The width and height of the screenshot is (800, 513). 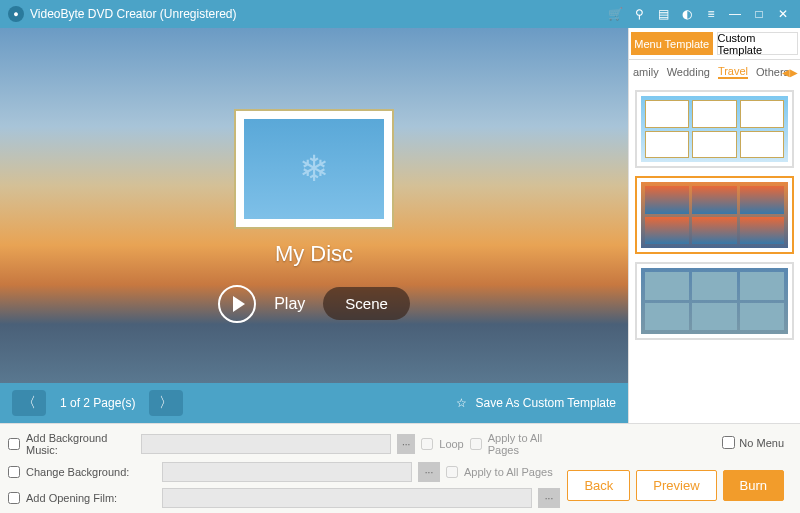 I want to click on titlebar: ● VideoByte DVD Creator (Unregistered) 🛒…, so click(x=400, y=14).